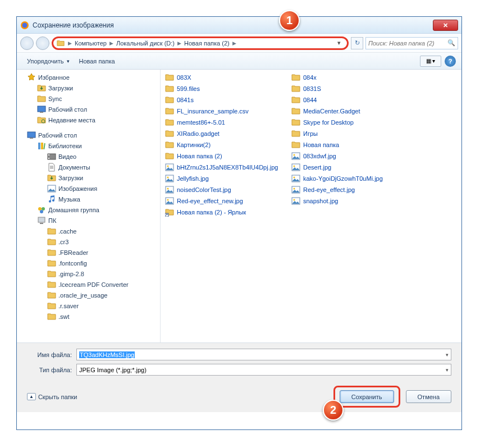 The width and height of the screenshot is (480, 448). I want to click on file-name: memtest86+-5.01, so click(201, 122).